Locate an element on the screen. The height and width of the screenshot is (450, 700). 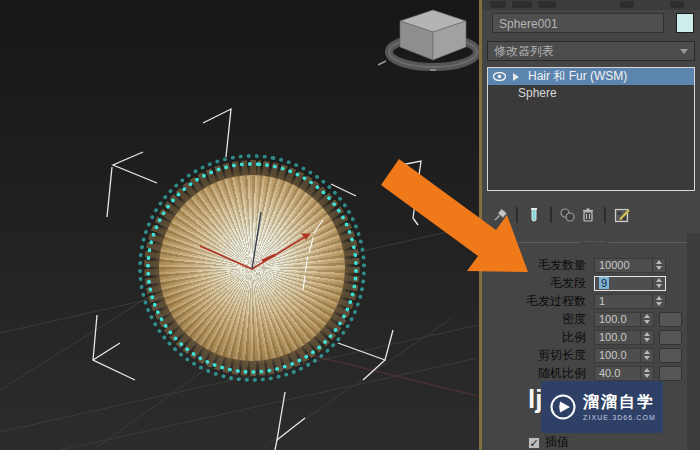
stack-row-label: Hair 和 Fur (WSM) is located at coordinates (578, 76).